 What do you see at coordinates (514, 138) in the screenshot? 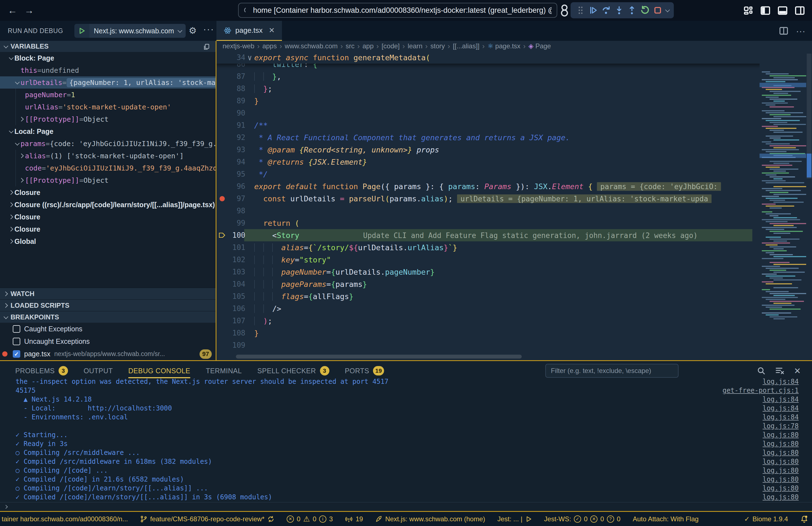
I see `code-line: 92 * A React Functional Component that g…` at bounding box center [514, 138].